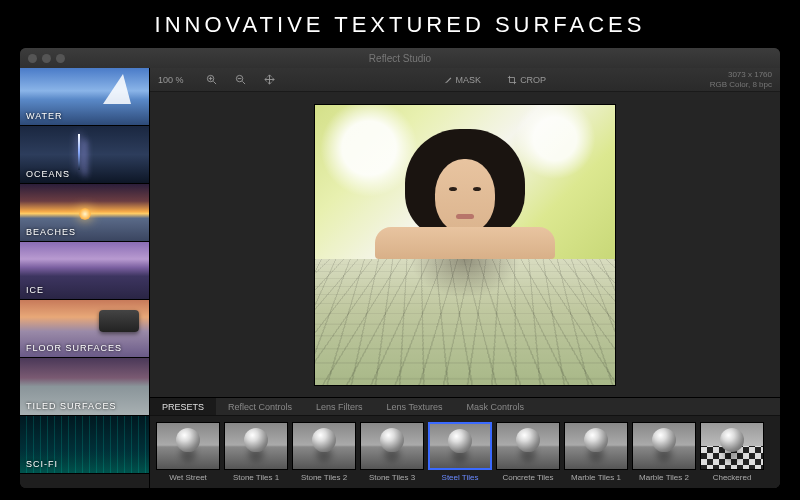 The image size is (800, 500). Describe the element at coordinates (400, 24) in the screenshot. I see `marketing-tagline: INNOVATIVE TEXTURED SURFACES` at that location.